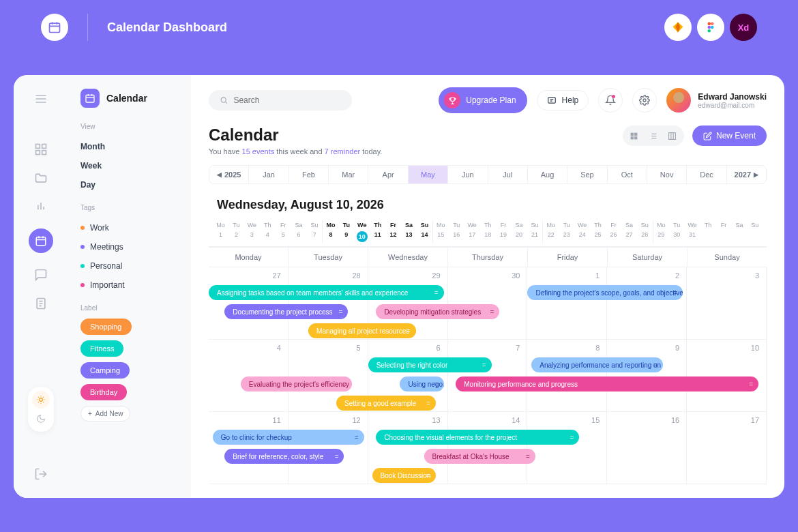 The width and height of the screenshot is (798, 532). What do you see at coordinates (552, 100) in the screenshot?
I see `help-icon` at bounding box center [552, 100].